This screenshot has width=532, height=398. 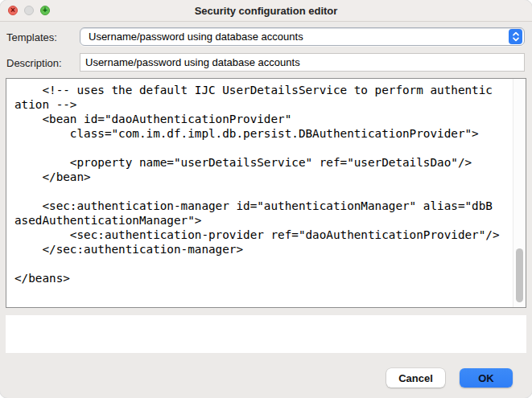 What do you see at coordinates (515, 37) in the screenshot?
I see `dropdown-stepper-icon` at bounding box center [515, 37].